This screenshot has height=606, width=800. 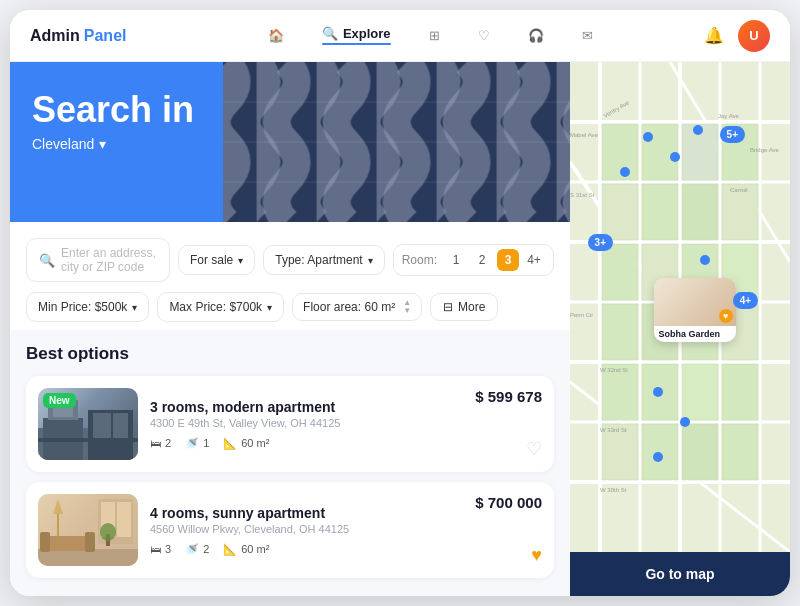 I want to click on svg-text: W 38th St, so click(x=614, y=490).